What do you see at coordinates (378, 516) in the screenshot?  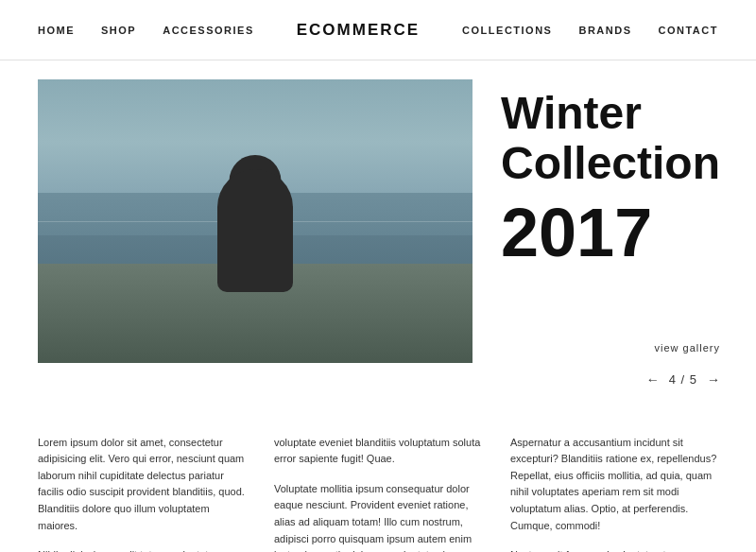 I see `text-col-2-p2: Voluptate mollitia ipsum consequatur dol…` at bounding box center [378, 516].